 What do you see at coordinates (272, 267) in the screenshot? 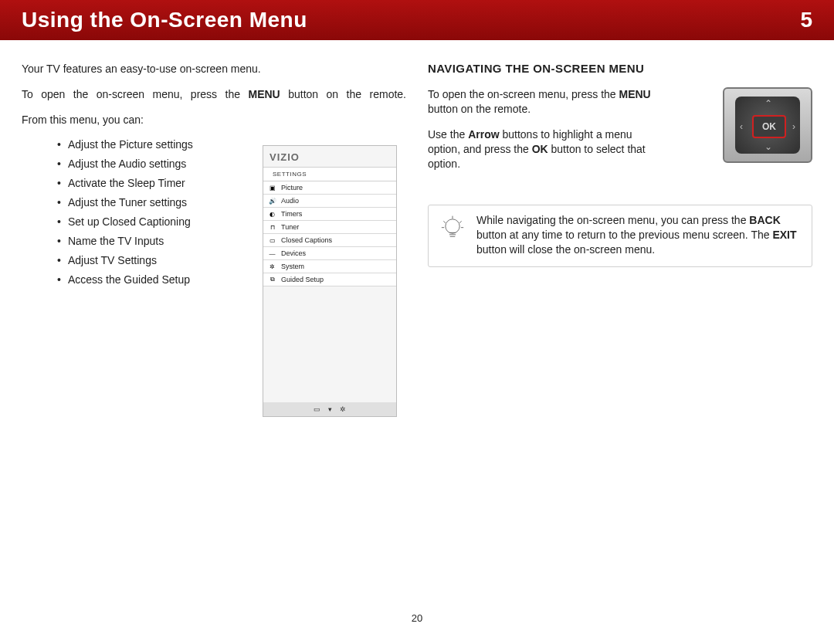
I see `system-icon: ✲` at bounding box center [272, 267].